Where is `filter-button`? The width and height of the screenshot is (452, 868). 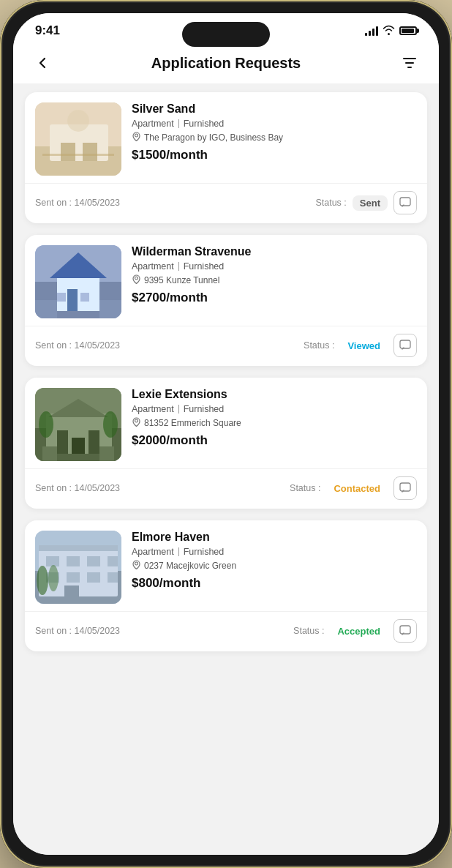
filter-button is located at coordinates (410, 63).